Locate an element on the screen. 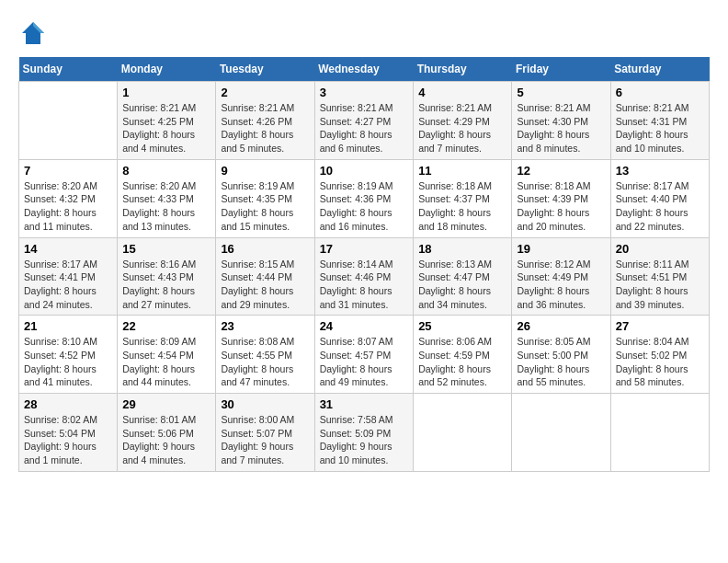 The height and width of the screenshot is (563, 728). calendar-cell: 24Sunrise: 8:07 AMSunset: 4:57 PMDayligh… is located at coordinates (364, 355).